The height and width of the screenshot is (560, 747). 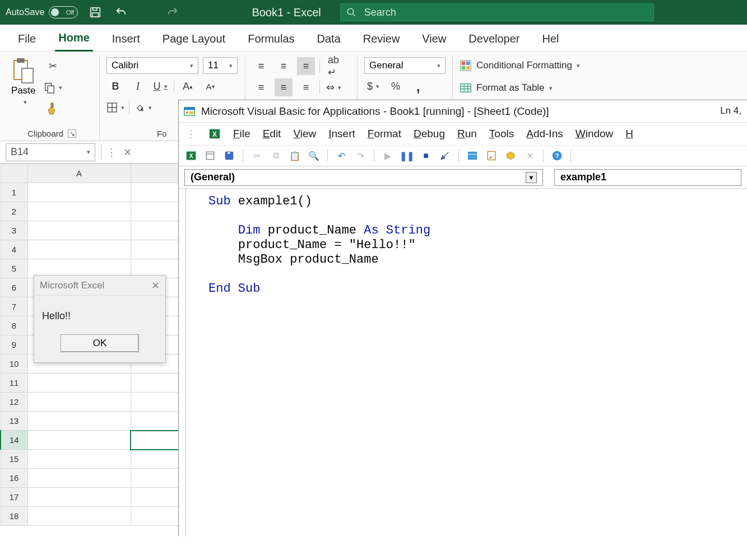 What do you see at coordinates (127, 152) in the screenshot?
I see `cancel-formula-icon: ✕` at bounding box center [127, 152].